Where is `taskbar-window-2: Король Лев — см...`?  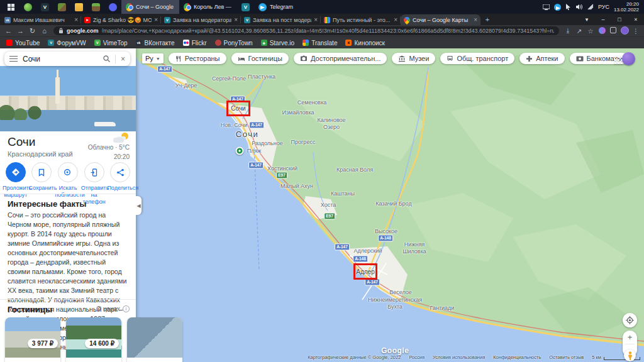 taskbar-window-2: Король Лев — см... is located at coordinates (208, 7).